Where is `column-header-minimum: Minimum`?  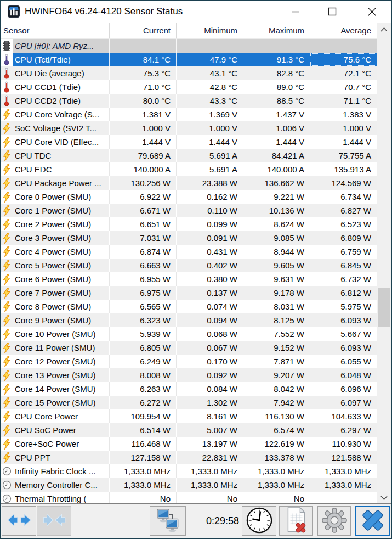 column-header-minimum: Minimum is located at coordinates (209, 31).